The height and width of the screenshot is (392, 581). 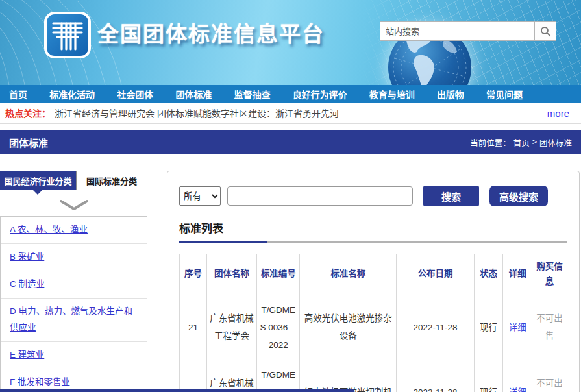 I want to click on table-row: 21 广东省机械工程学会 T/GDMES 0036—2022 高效光伏电池激光掺…, so click(x=374, y=327).